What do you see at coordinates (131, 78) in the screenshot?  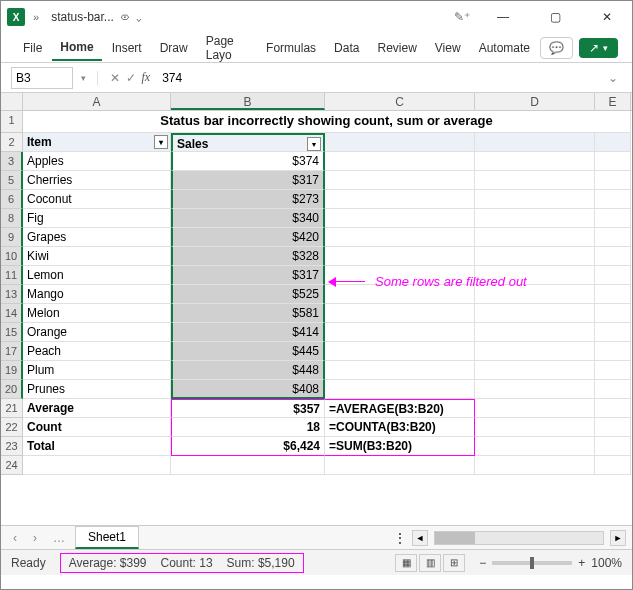 I see `confirm-icon: ✓` at bounding box center [131, 78].